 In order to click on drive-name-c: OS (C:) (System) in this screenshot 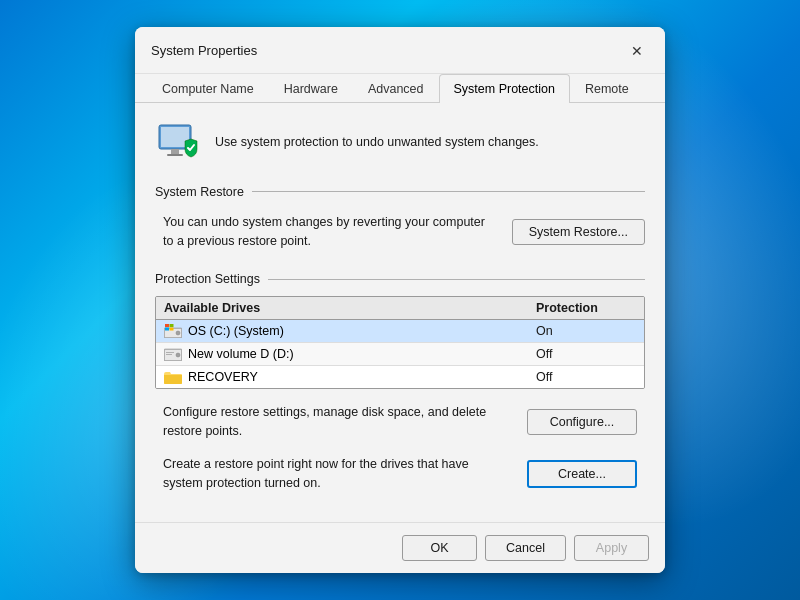, I will do `click(236, 331)`.